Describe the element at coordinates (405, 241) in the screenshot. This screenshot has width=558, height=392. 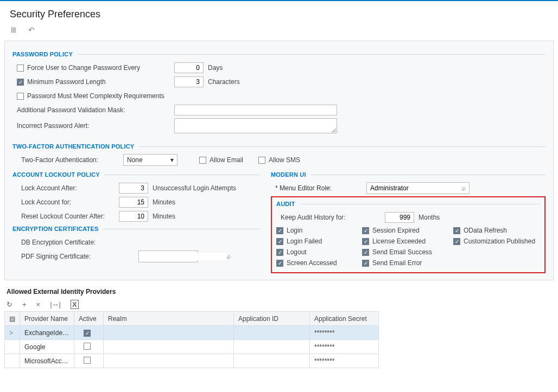
I see `audit-item: ✓License Exceeded` at that location.